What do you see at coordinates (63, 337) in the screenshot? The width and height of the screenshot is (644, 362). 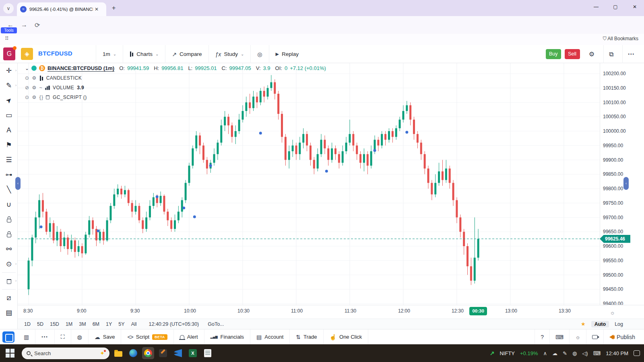 I see `fullscreen-button: ⛶` at bounding box center [63, 337].